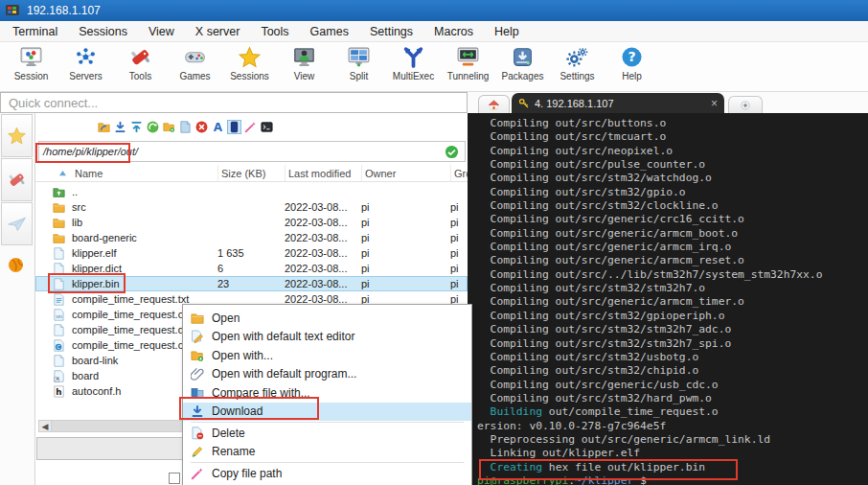 The image size is (868, 485). Describe the element at coordinates (391, 32) in the screenshot. I see `menu-settings: Settings` at that location.